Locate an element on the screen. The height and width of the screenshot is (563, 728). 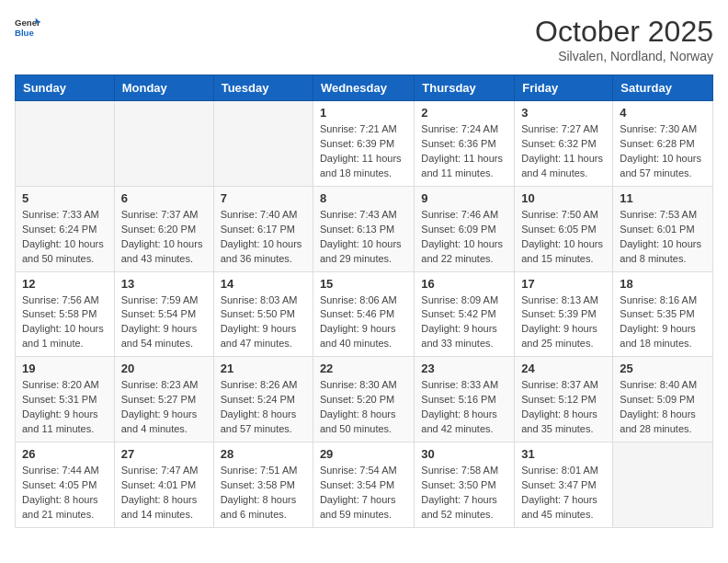
day-number: 31 is located at coordinates (563, 454).